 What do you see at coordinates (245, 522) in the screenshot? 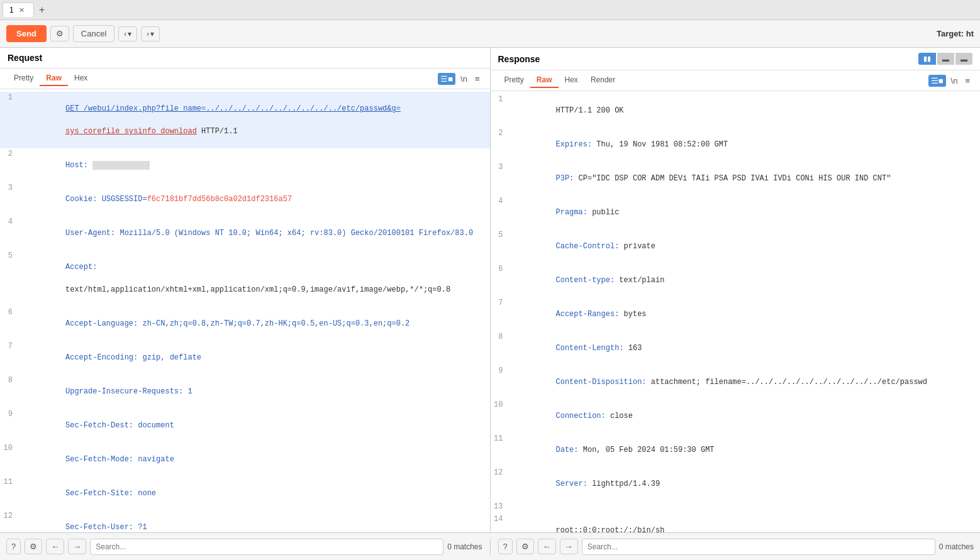
I see `request-line-12: 12 Sec-Fetch-User: ?1` at bounding box center [245, 522].